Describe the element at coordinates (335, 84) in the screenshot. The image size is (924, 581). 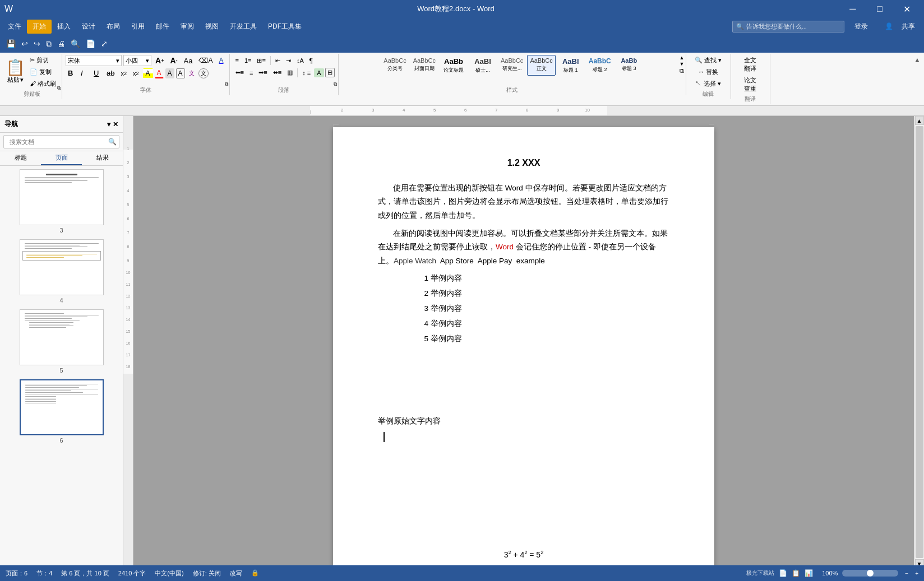
I see `paragraph-expand-icon: ⧉` at that location.